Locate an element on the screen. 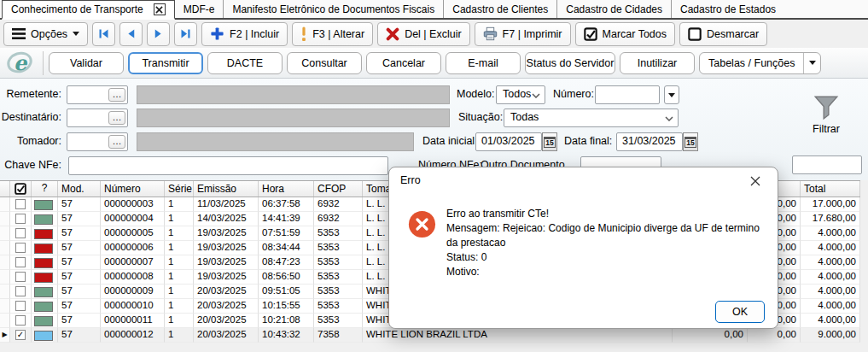  validar-button: Validar is located at coordinates (86, 63).